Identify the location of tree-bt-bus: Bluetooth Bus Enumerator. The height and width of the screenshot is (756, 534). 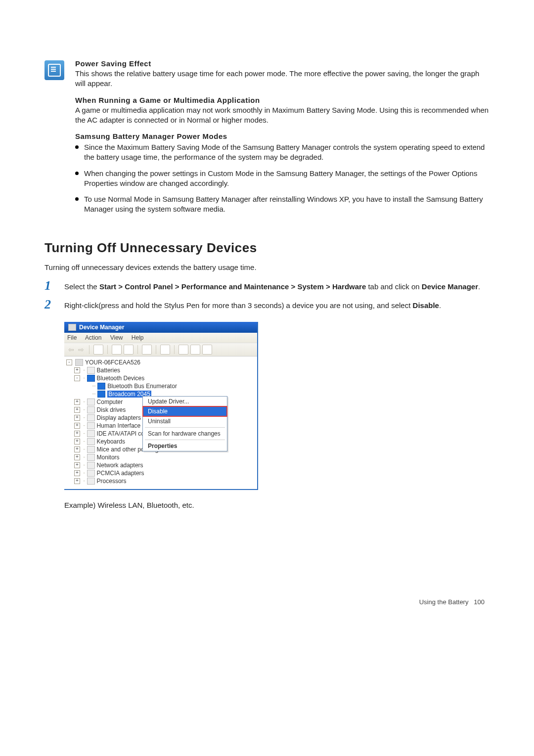
(142, 386).